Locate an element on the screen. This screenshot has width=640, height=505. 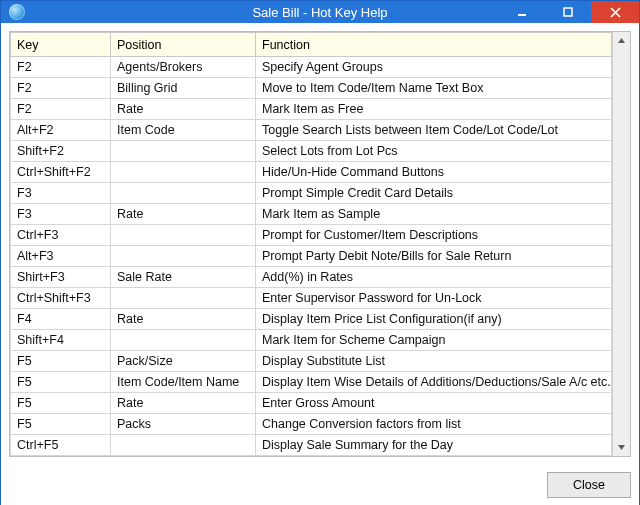
scroll-down-icon is located at coordinates (622, 448).